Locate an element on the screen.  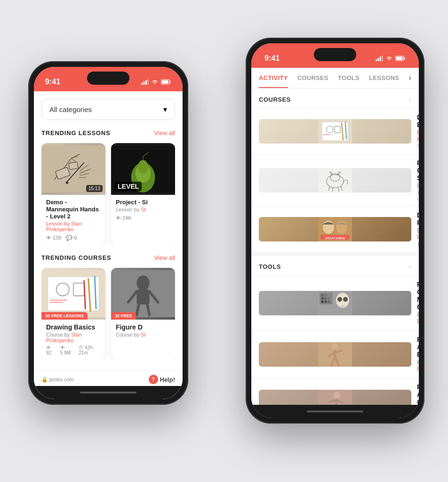
lesson-by-1: Lesson by Stan Prokopenko is located at coordinates (73, 226).